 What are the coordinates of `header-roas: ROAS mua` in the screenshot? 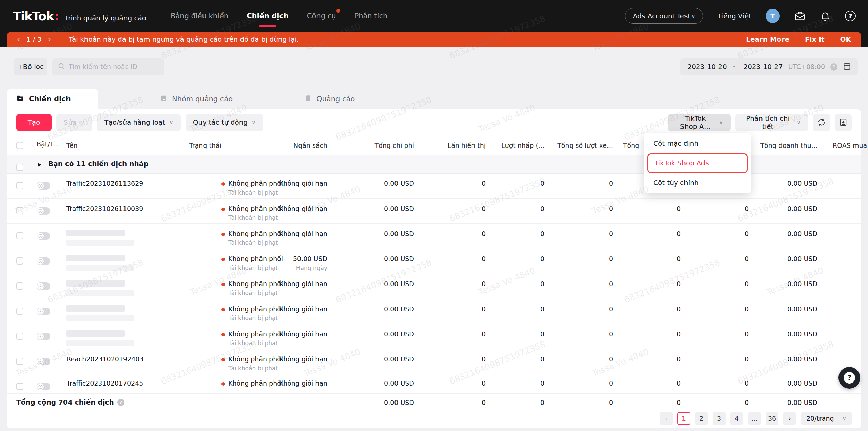 It's located at (847, 145).